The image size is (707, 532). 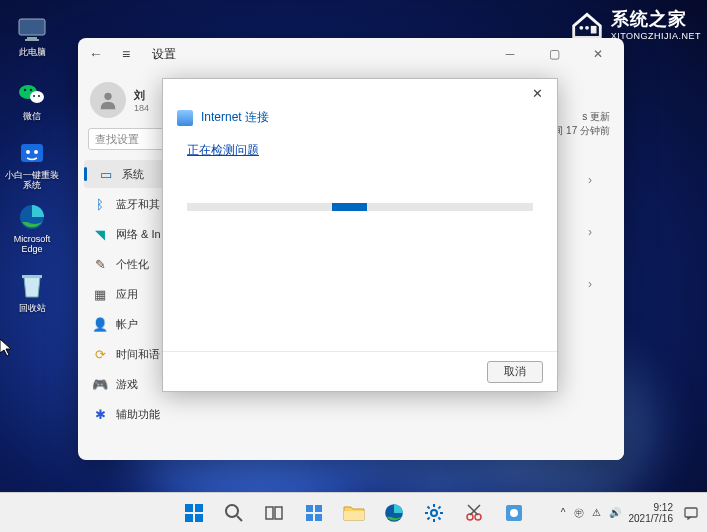 I want to click on ime-icon: ㊥, so click(x=579, y=513).